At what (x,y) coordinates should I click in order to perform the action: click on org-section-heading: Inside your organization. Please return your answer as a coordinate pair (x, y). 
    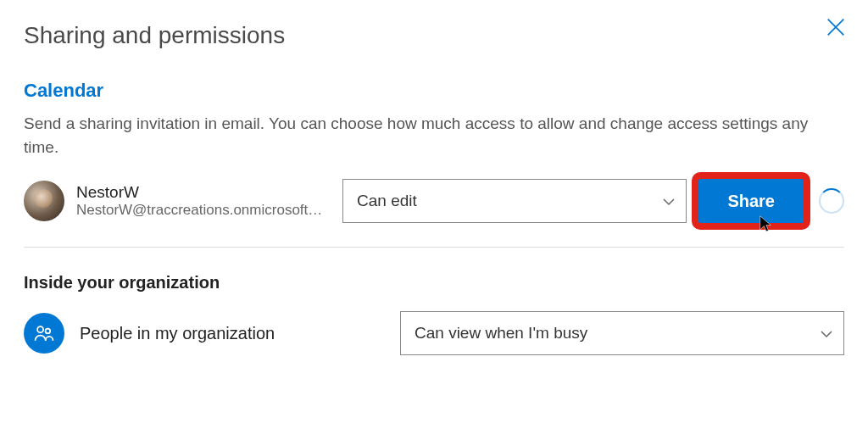
    Looking at the image, I should click on (434, 283).